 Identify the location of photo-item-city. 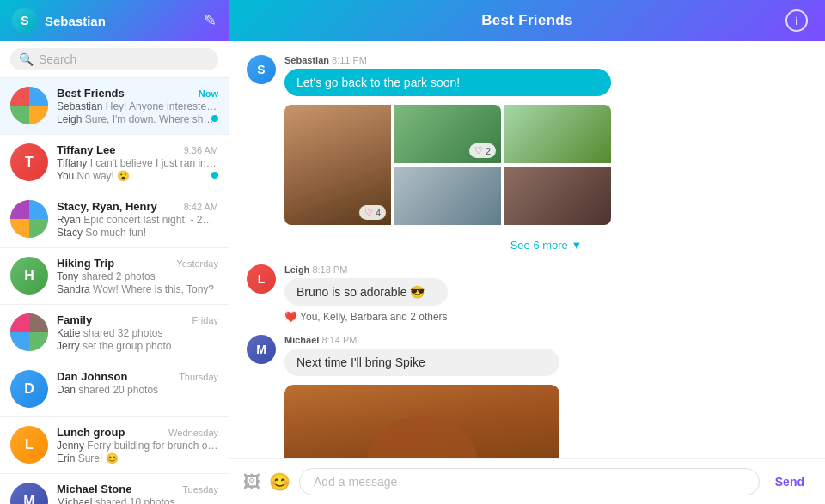
(448, 196).